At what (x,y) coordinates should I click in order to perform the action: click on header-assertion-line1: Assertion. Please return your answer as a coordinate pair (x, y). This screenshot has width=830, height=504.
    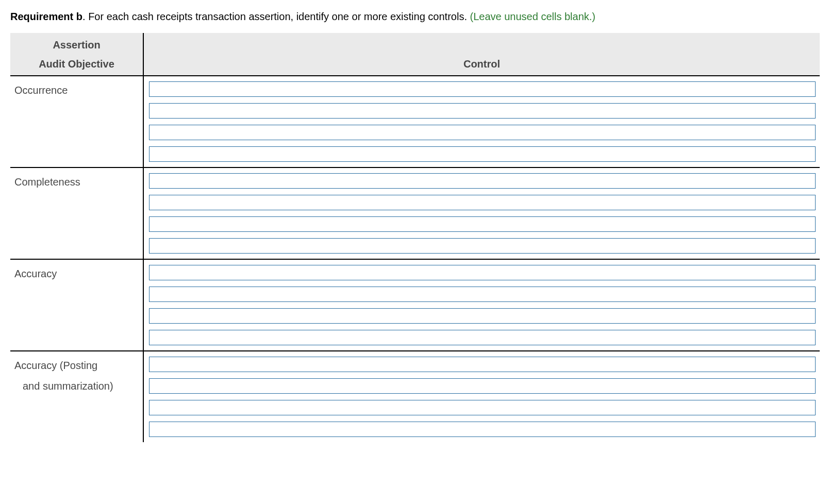
    Looking at the image, I should click on (76, 45).